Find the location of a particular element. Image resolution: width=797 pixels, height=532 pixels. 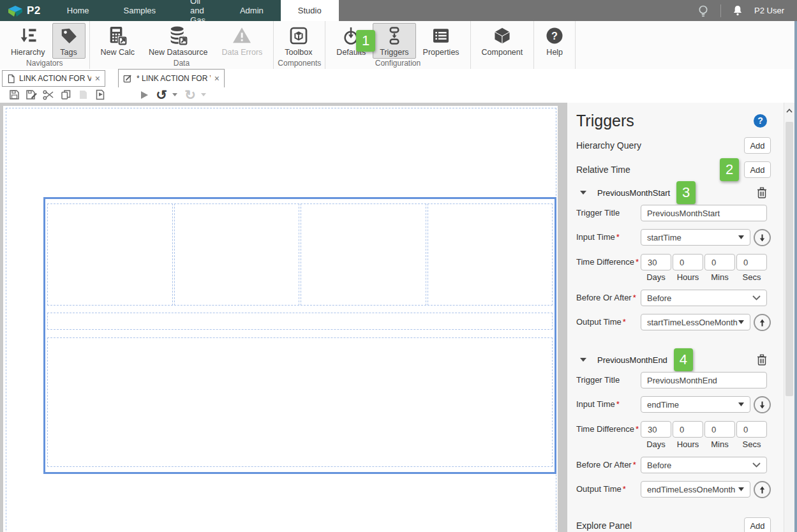

new-datasource-button: New Datasource is located at coordinates (178, 41).